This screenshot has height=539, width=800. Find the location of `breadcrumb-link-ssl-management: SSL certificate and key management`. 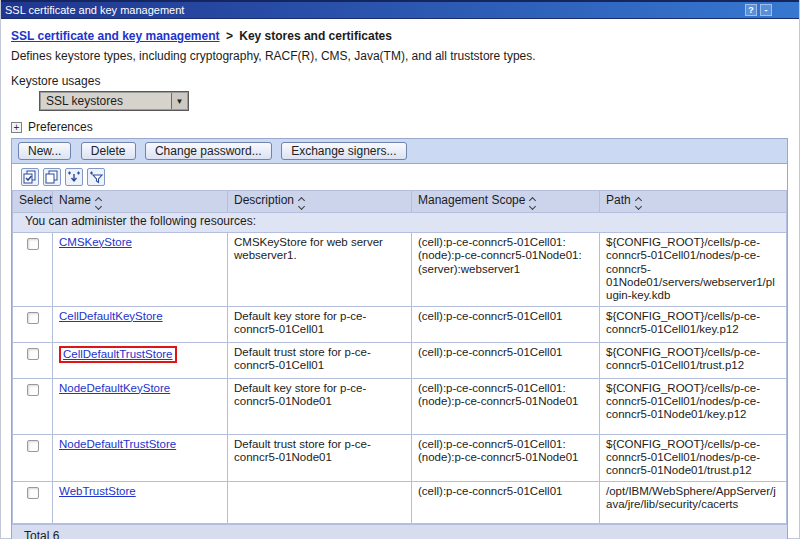

breadcrumb-link-ssl-management: SSL certificate and key management is located at coordinates (116, 36).